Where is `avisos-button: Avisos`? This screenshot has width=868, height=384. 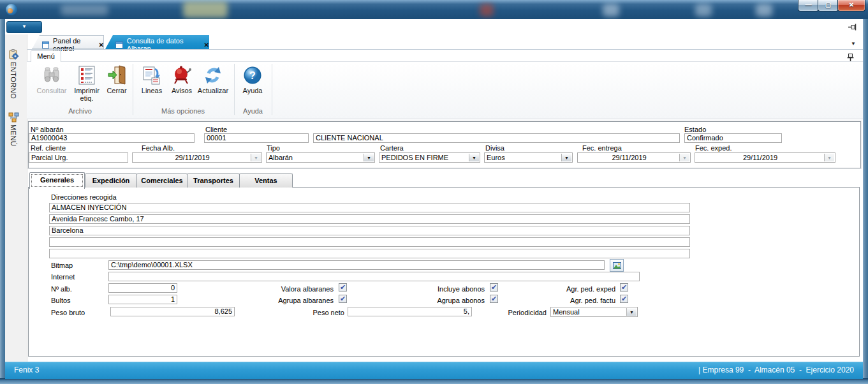 avisos-button: Avisos is located at coordinates (182, 84).